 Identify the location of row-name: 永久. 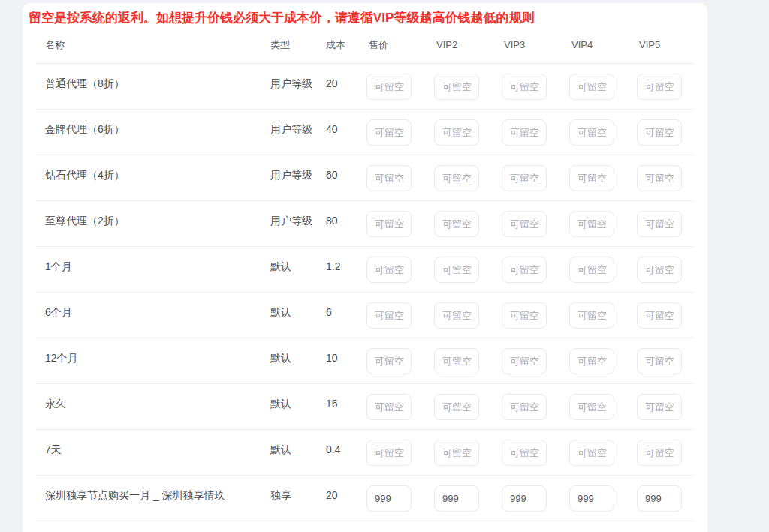
(153, 398).